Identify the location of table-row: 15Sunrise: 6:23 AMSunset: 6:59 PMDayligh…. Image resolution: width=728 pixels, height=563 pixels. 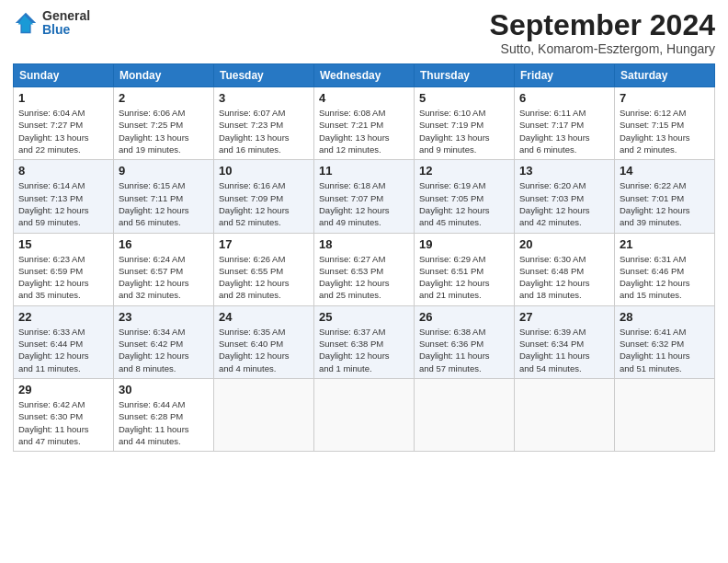
(64, 269).